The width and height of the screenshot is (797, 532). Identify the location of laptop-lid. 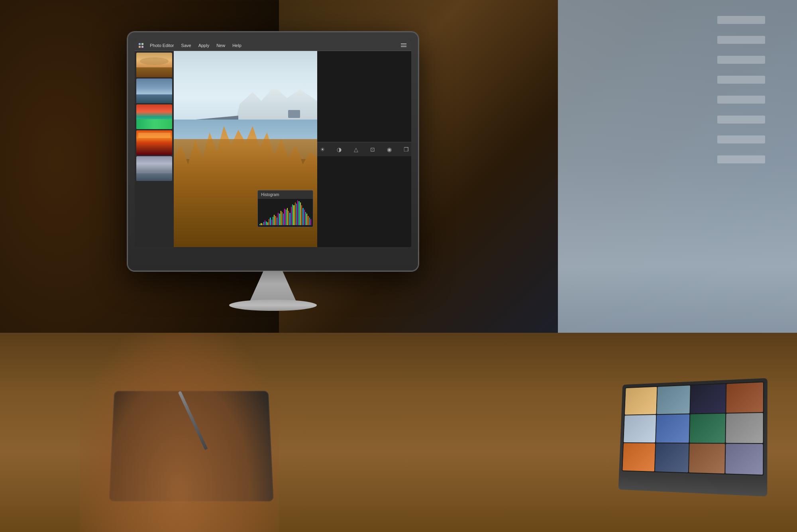
(693, 429).